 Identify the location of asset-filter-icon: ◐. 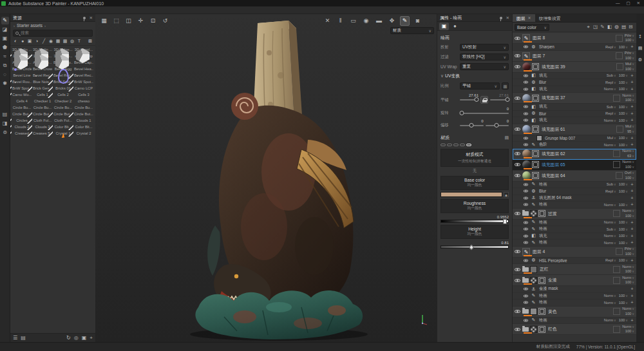
(15, 41).